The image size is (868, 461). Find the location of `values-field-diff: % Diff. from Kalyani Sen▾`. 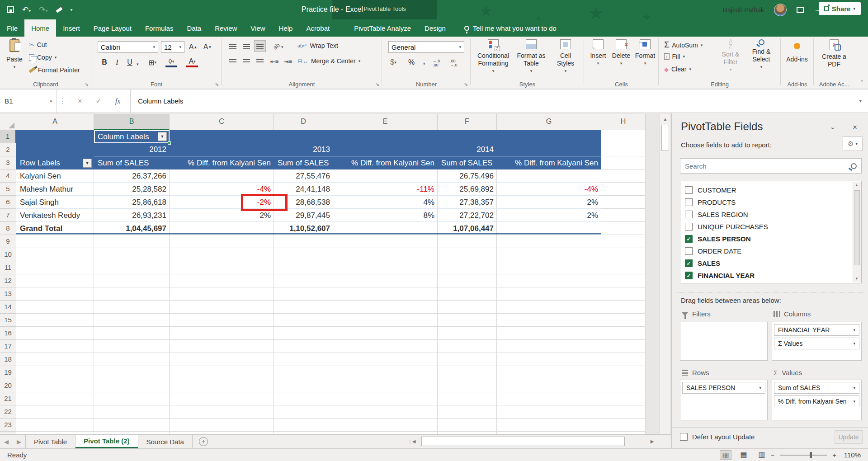

values-field-diff: % Diff. from Kalyani Sen▾ is located at coordinates (816, 401).